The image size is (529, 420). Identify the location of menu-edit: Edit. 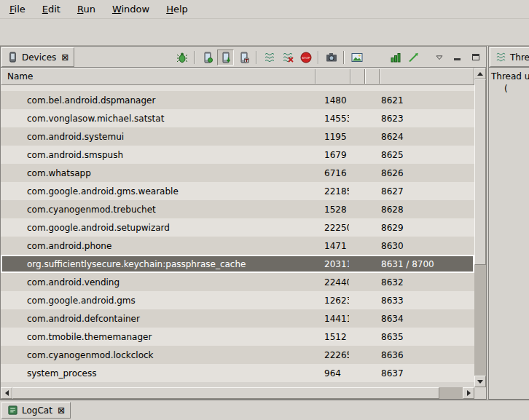
(51, 9).